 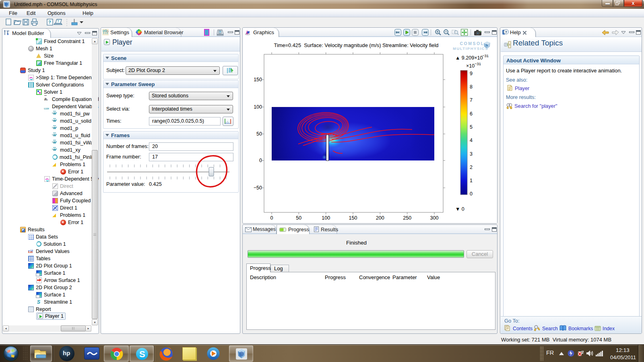 What do you see at coordinates (460, 209) in the screenshot?
I see `svg-text: ▼ 0` at bounding box center [460, 209].